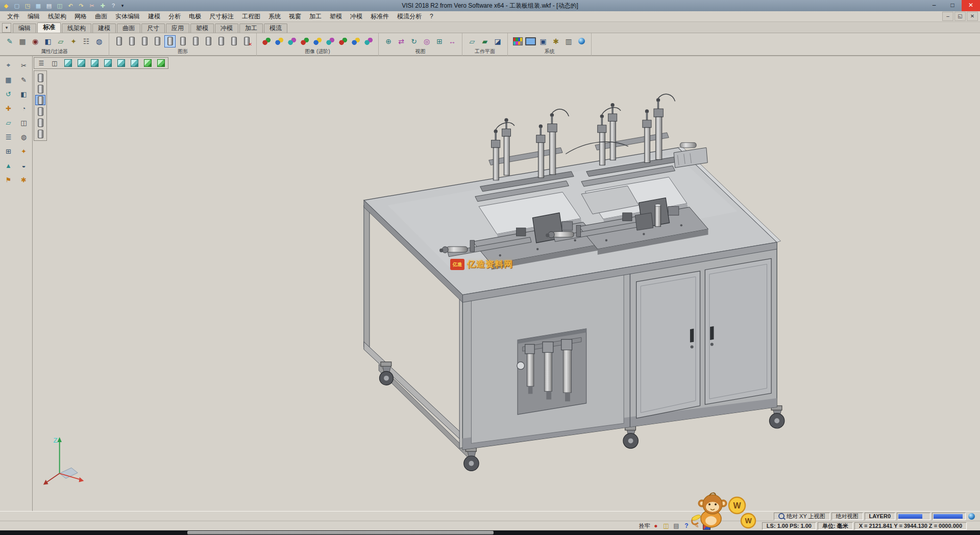 Image resolution: width=980 pixels, height=535 pixels. Describe the element at coordinates (556, 41) in the screenshot. I see `system-burst-icon: ✱` at that location.